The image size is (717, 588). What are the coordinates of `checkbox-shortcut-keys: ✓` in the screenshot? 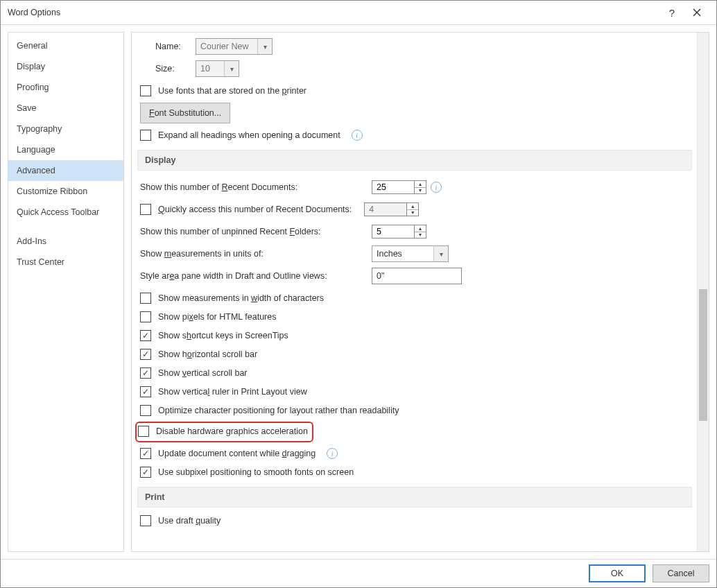 It's located at (146, 336).